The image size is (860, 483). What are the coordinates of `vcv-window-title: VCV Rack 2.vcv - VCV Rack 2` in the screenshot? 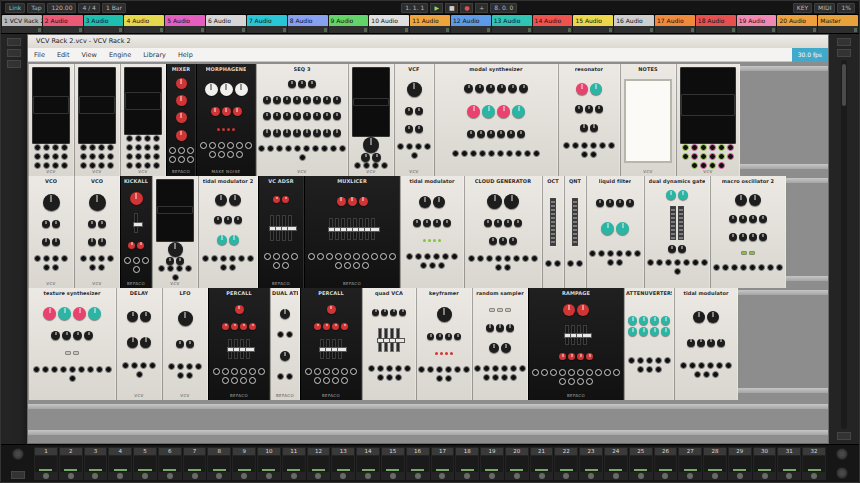 It's located at (428, 42).